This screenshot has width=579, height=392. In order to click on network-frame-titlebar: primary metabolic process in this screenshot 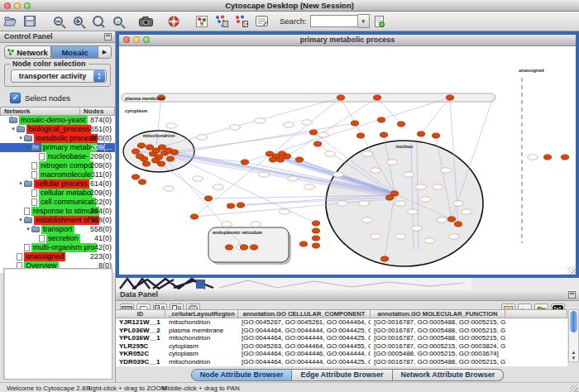, I will do `click(347, 41)`.